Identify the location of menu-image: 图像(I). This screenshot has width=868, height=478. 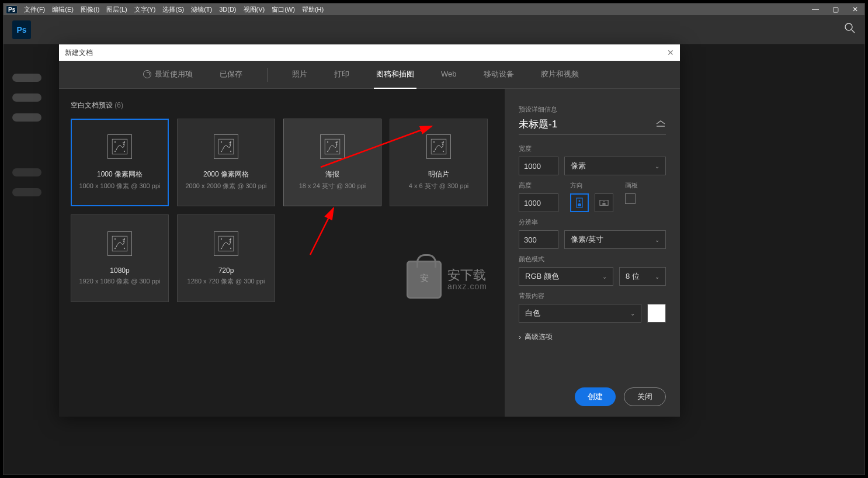
(90, 9).